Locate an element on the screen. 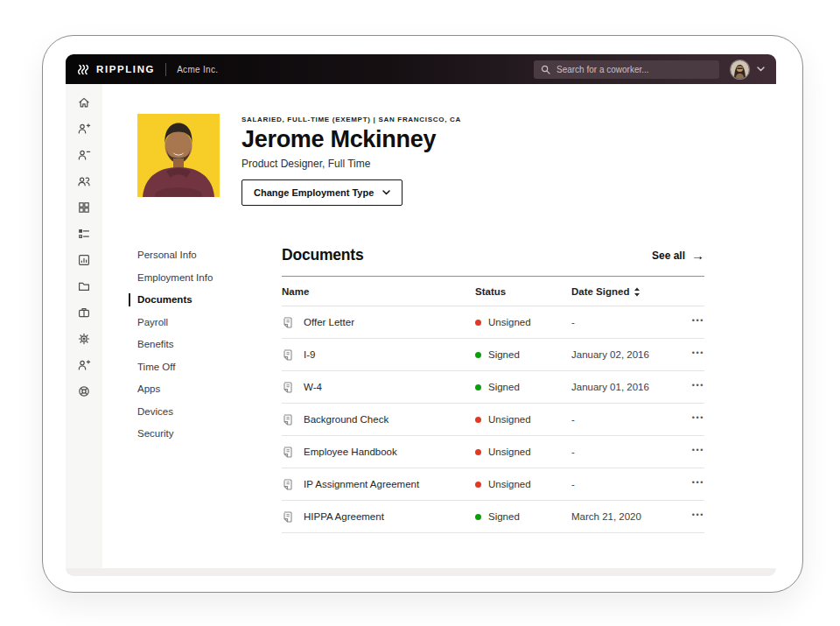 The height and width of the screenshot is (626, 840). document-row: IP Assignment Agreement Unsigned - ••• is located at coordinates (494, 485).